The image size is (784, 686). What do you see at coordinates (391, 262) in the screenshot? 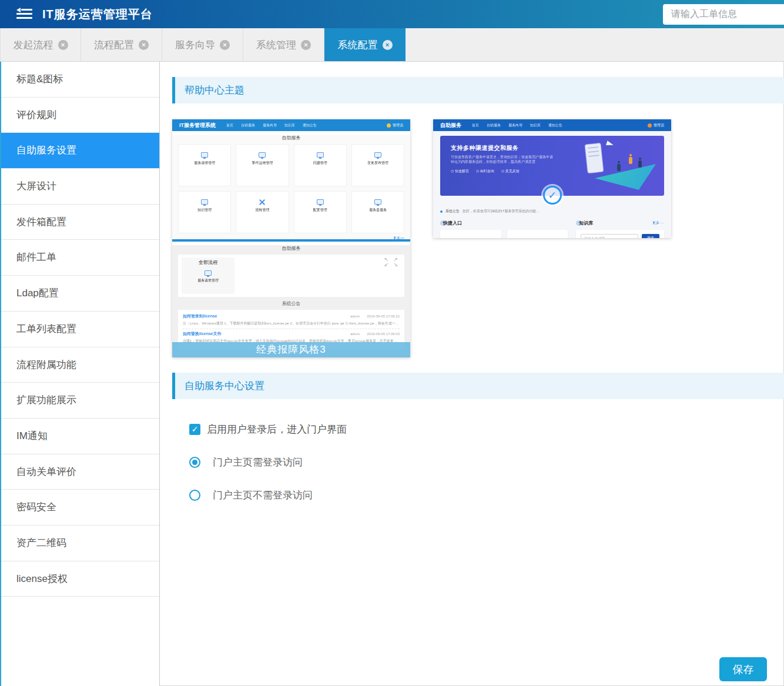
I see `fullscreen-expand-icon: ↖ ↗↙ ↘` at bounding box center [391, 262].